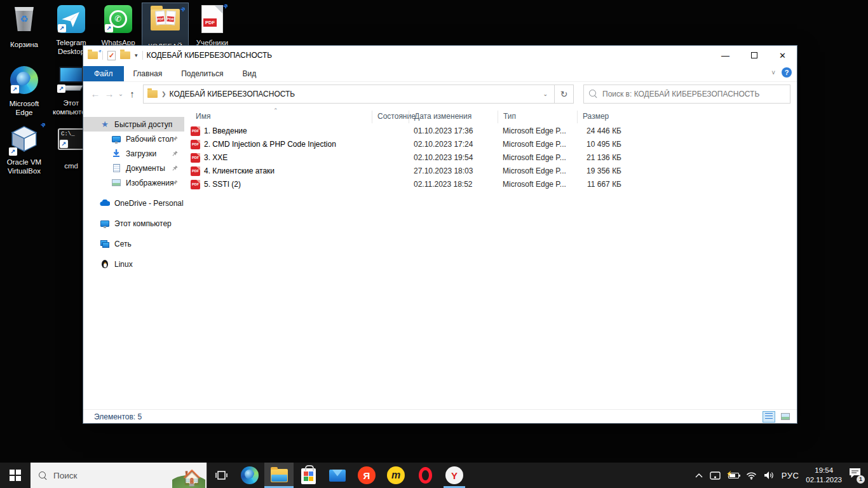  What do you see at coordinates (105, 125) in the screenshot?
I see `quick-access-star-icon: ★` at bounding box center [105, 125].